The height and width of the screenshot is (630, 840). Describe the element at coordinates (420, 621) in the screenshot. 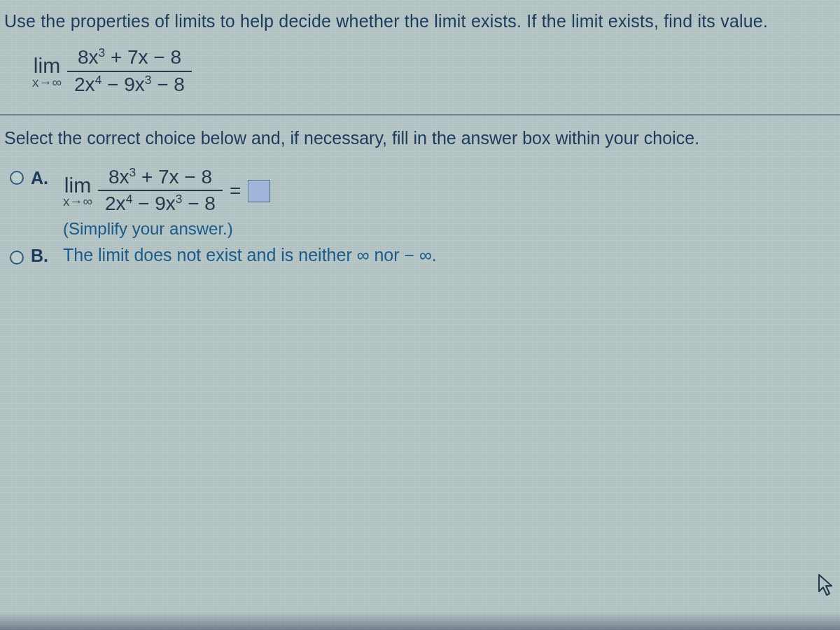

I see `footer-shadow` at that location.